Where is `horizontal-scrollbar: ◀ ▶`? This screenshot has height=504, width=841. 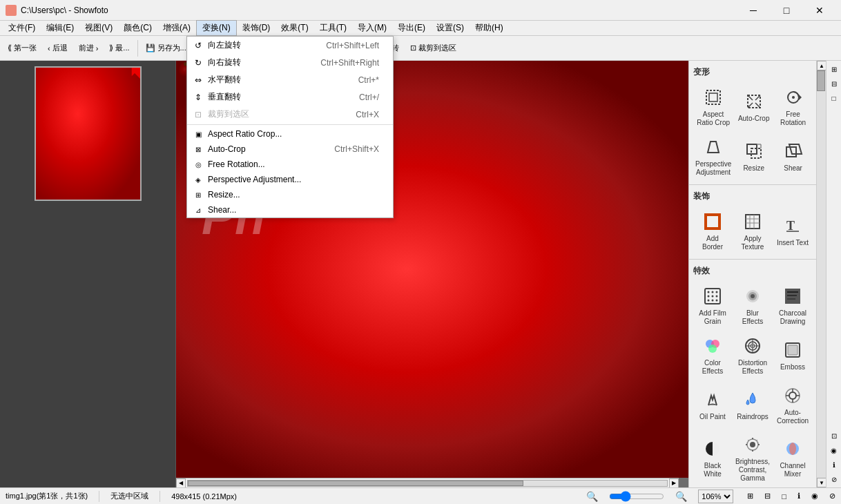
horizontal-scrollbar: ◀ ▶ is located at coordinates (427, 483).